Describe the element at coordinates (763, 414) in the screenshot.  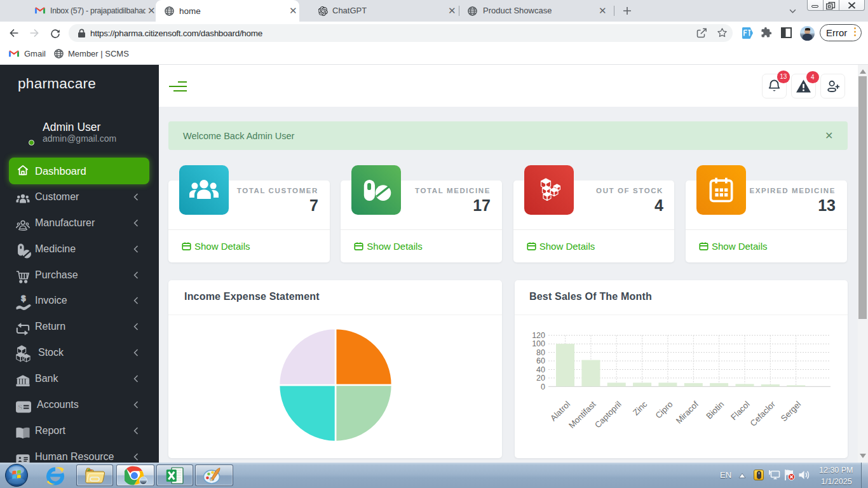
I see `svg-text: Cefaclor` at that location.